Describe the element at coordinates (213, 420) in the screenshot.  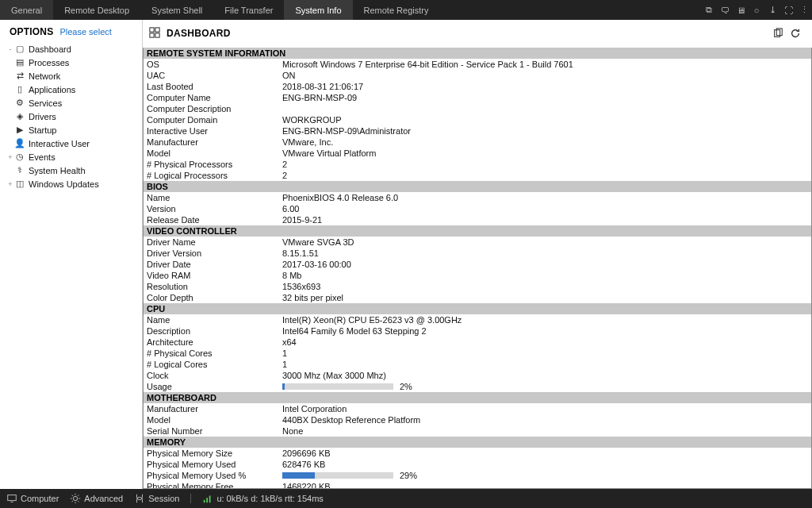
I see `info-key: Model` at that location.